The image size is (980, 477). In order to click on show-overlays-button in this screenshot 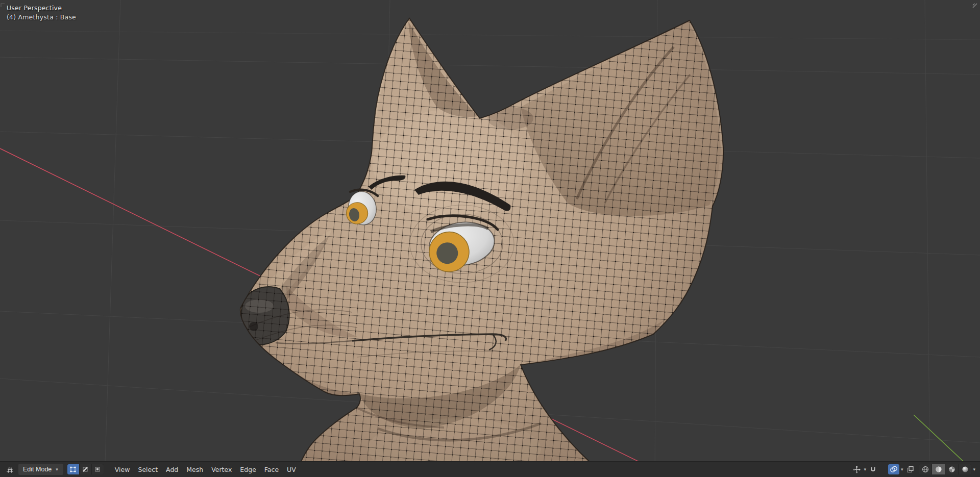, I will do `click(894, 469)`.